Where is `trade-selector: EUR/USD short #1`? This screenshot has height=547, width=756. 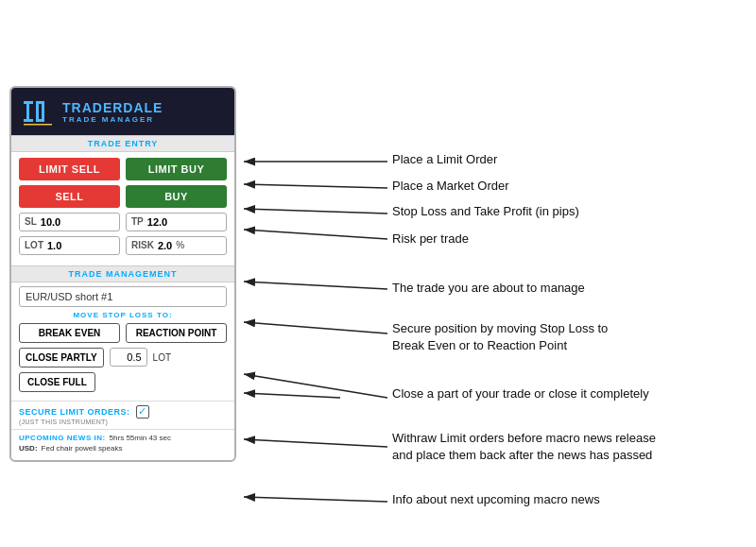 trade-selector: EUR/USD short #1 is located at coordinates (123, 297).